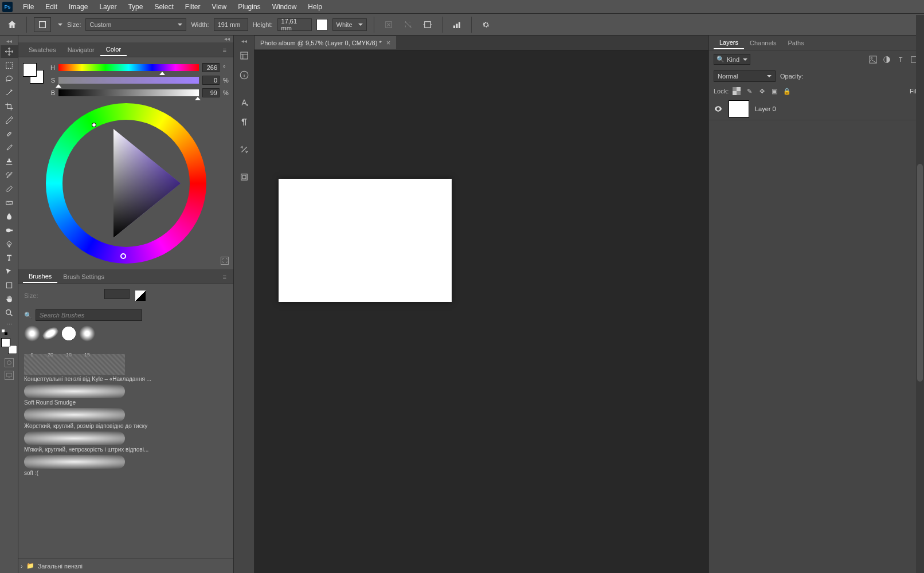 This screenshot has height=573, width=924. I want to click on brush-size-input, so click(117, 294).